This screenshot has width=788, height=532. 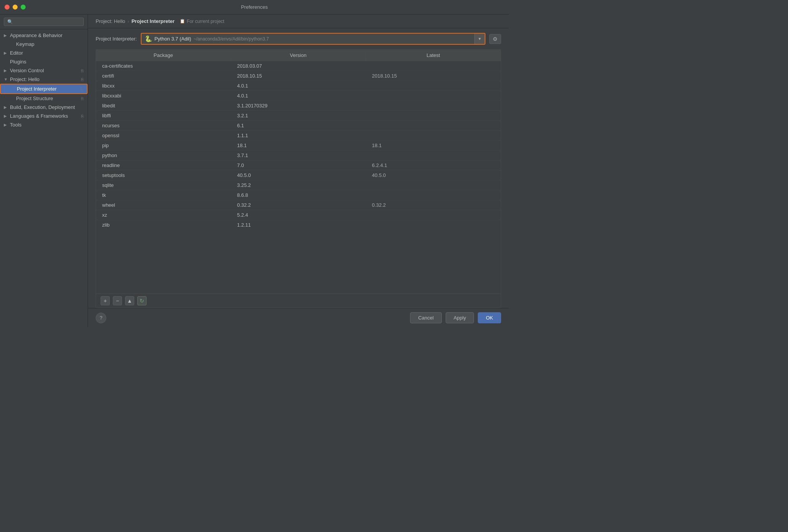 I want to click on col-latest: Latest, so click(x=433, y=55).